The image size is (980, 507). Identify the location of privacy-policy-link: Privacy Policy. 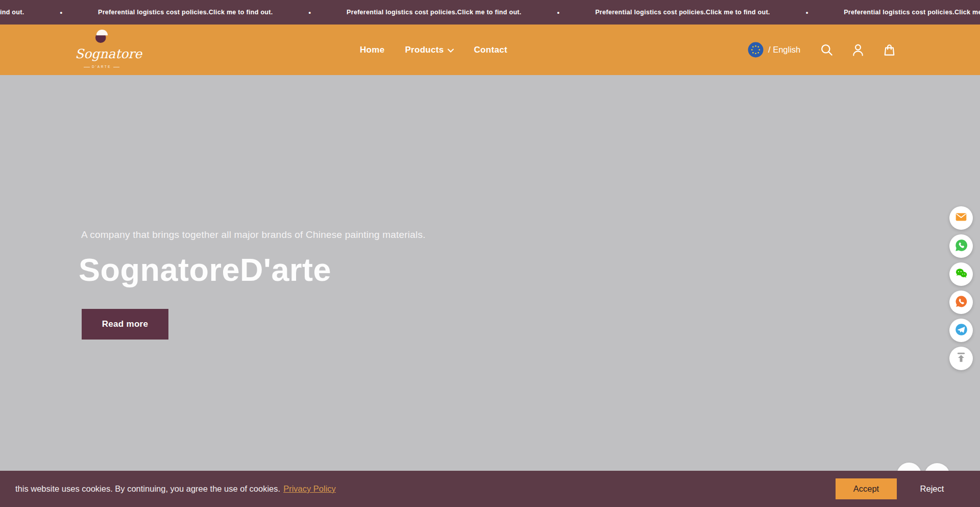
(309, 489).